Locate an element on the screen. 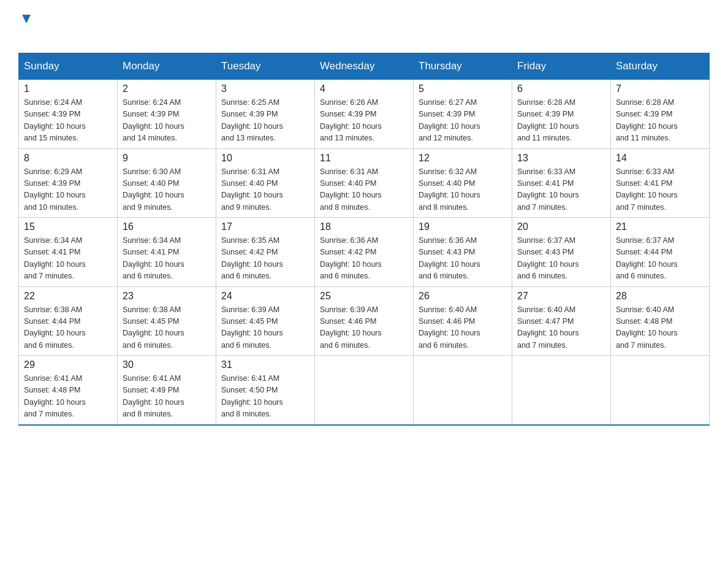 The image size is (728, 563). calendar-day-cell: 17 Sunrise: 6:35 AM Sunset: 4:42 PM Dayl… is located at coordinates (266, 253).